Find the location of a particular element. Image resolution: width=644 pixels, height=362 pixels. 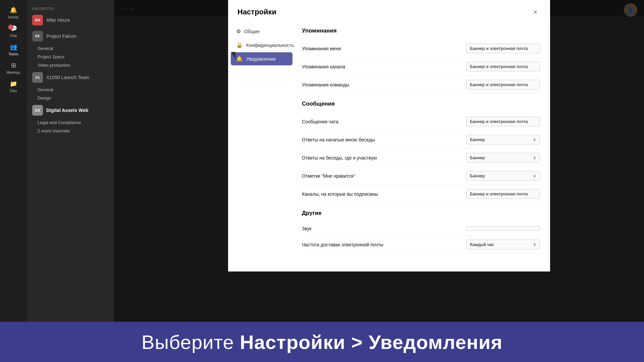

team-name-x1050: X1050 Launch Team is located at coordinates (68, 77).